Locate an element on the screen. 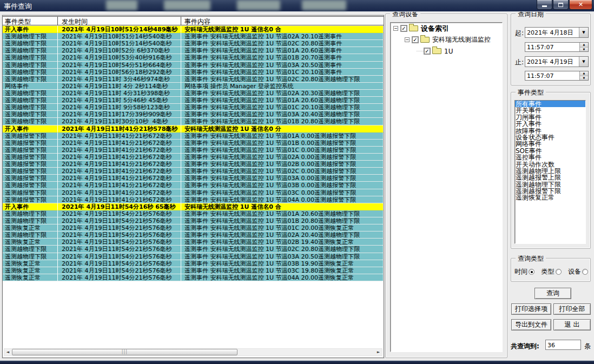 This screenshot has width=594, height=364. table-row: 遥测越物理下限2021年 4月19日11时 4分31秒398毫秒遥测事件 安科瑞… is located at coordinates (193, 93).